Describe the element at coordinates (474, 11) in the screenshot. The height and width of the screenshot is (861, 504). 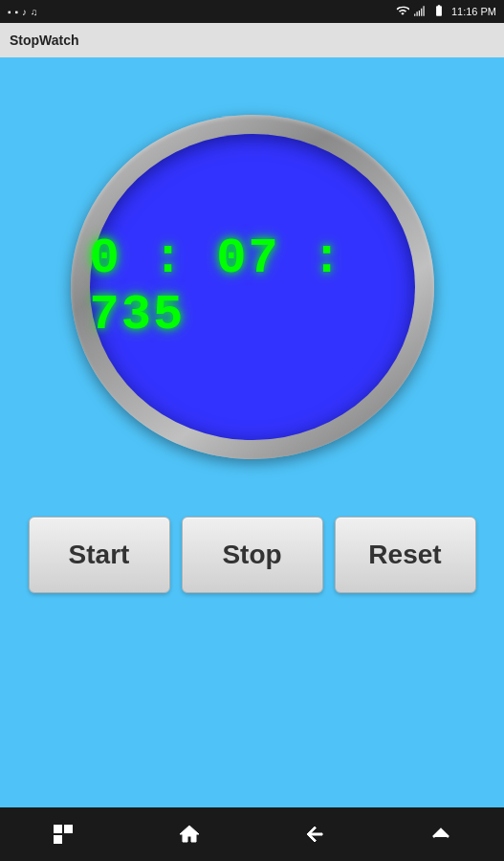
I see `time-display-status: 11:16 PM` at that location.